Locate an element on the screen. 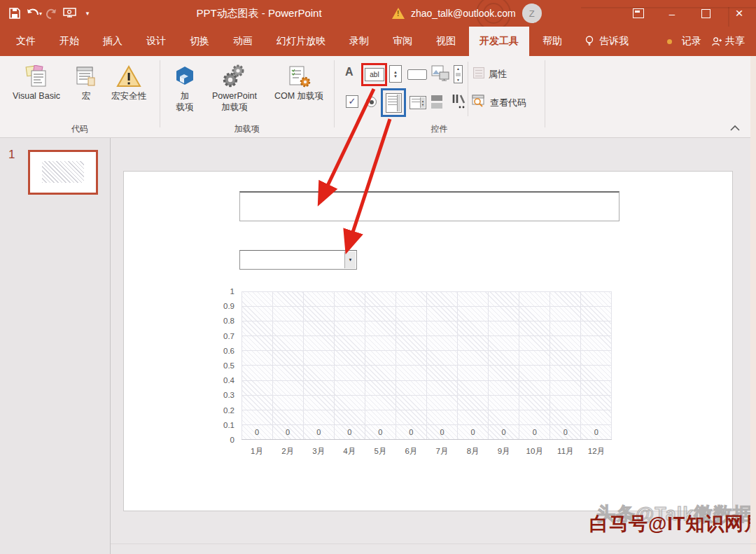  undo-icon is located at coordinates (33, 13).